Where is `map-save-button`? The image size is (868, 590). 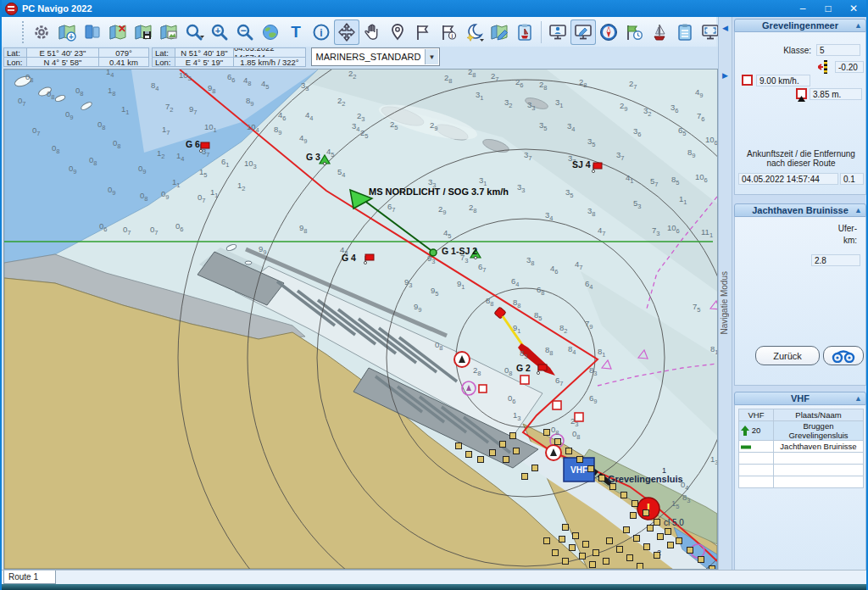
map-save-button is located at coordinates (143, 32).